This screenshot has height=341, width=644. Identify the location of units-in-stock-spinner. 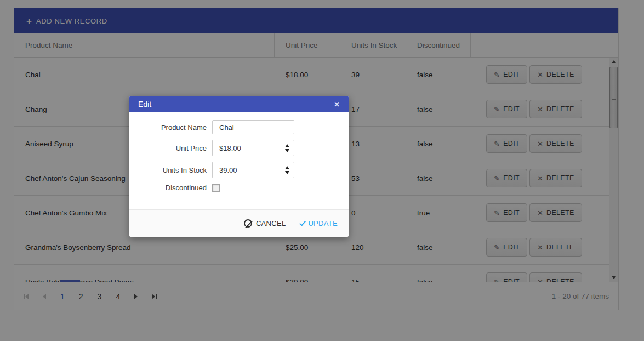
(287, 170).